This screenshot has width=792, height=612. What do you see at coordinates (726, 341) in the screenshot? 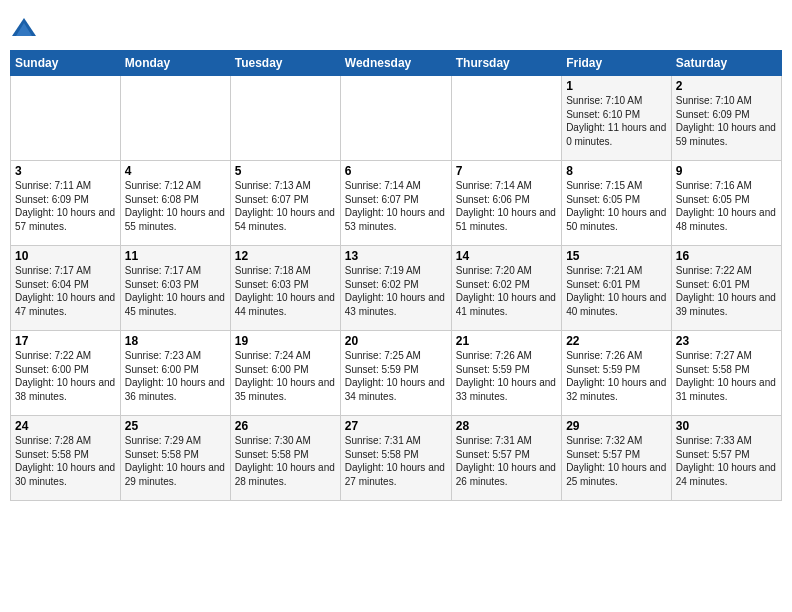
I see `day-number: 23` at bounding box center [726, 341].